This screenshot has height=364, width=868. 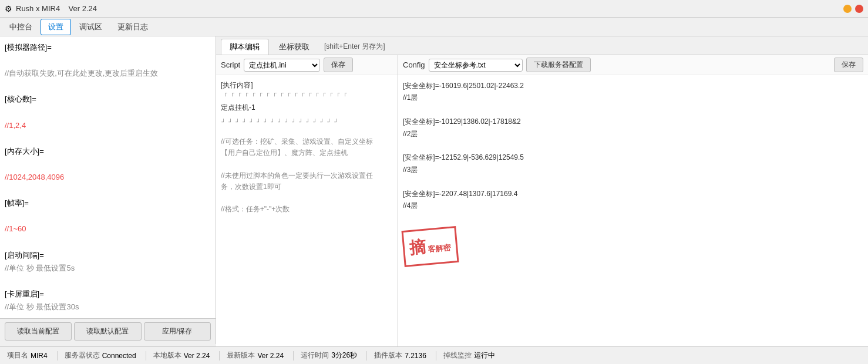 What do you see at coordinates (245, 47) in the screenshot?
I see `tab-script-edit: 脚本编辑` at bounding box center [245, 47].